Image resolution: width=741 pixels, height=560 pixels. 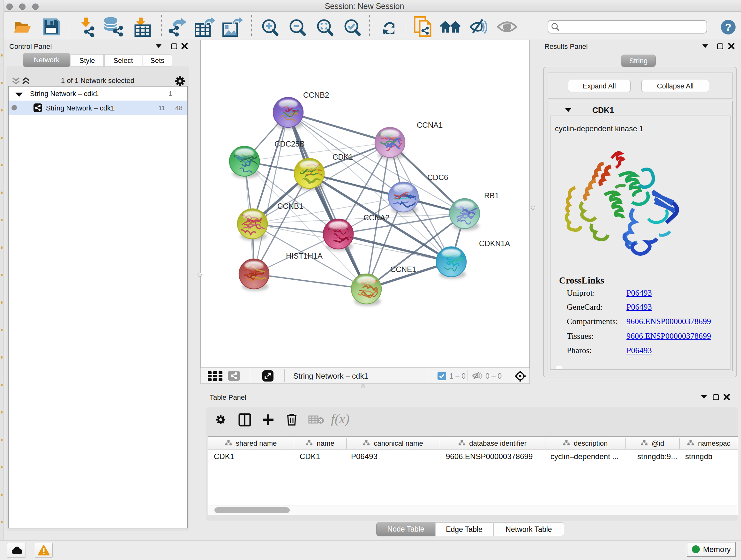 What do you see at coordinates (492, 196) in the screenshot?
I see `svg-text: RB1` at bounding box center [492, 196].